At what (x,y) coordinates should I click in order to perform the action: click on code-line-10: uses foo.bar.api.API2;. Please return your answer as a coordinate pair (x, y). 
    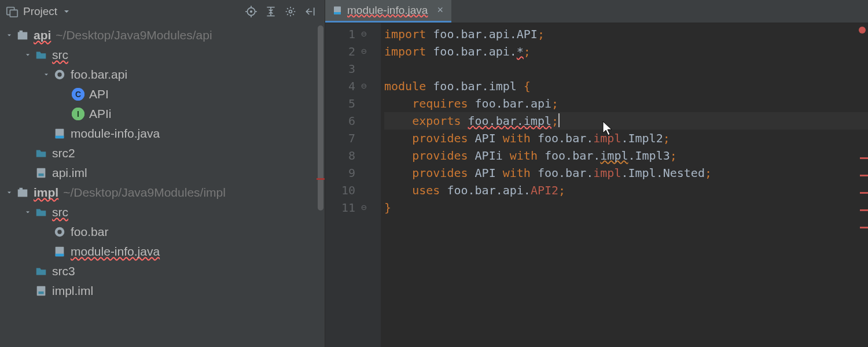
    Looking at the image, I should click on (626, 190).